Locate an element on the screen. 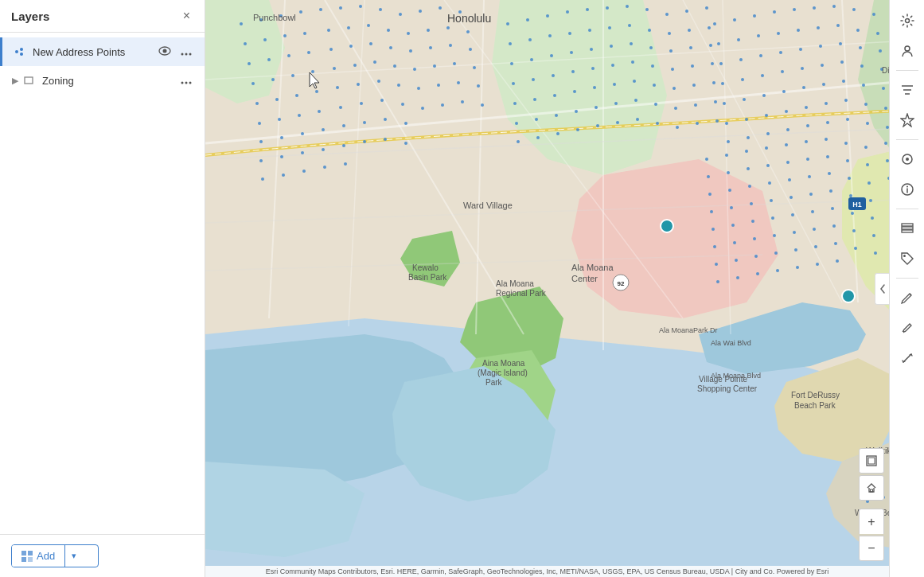  home-button is located at coordinates (871, 488).